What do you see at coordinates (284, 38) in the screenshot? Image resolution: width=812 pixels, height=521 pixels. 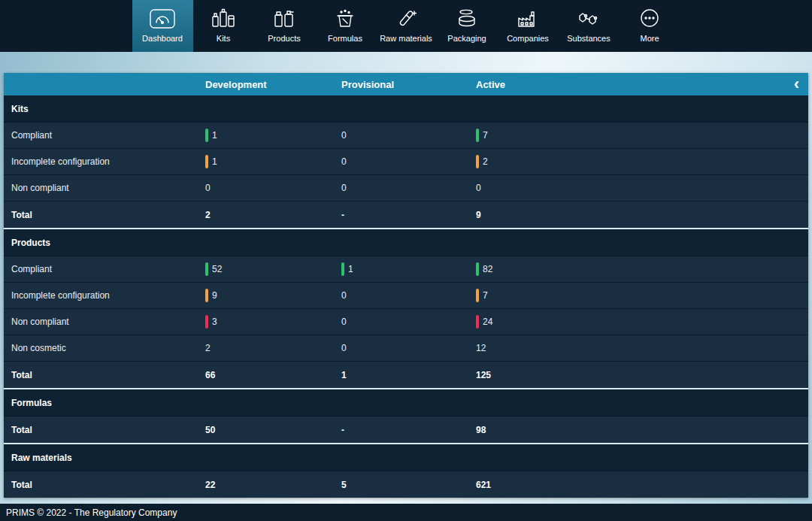 I see `tab-label: Products` at bounding box center [284, 38].